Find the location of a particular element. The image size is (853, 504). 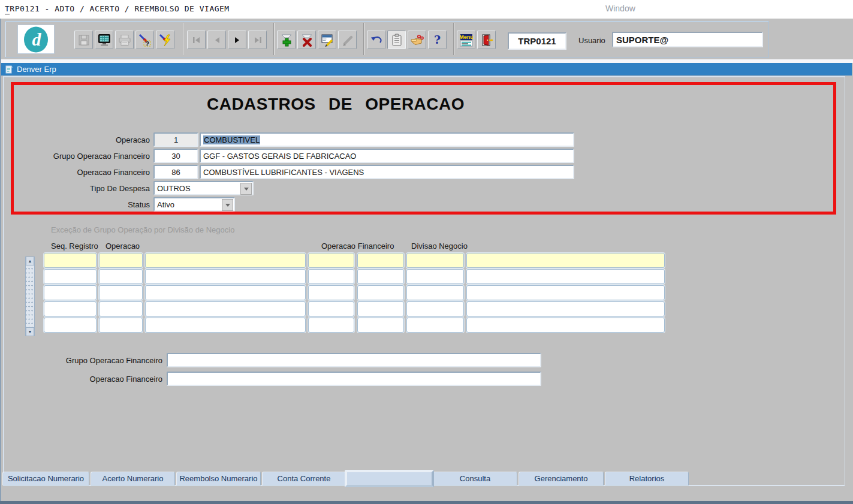

grupo-operacao-financeiro-desc-field: GGF - GASTOS GERAIS DE FABRICACAO is located at coordinates (387, 156).